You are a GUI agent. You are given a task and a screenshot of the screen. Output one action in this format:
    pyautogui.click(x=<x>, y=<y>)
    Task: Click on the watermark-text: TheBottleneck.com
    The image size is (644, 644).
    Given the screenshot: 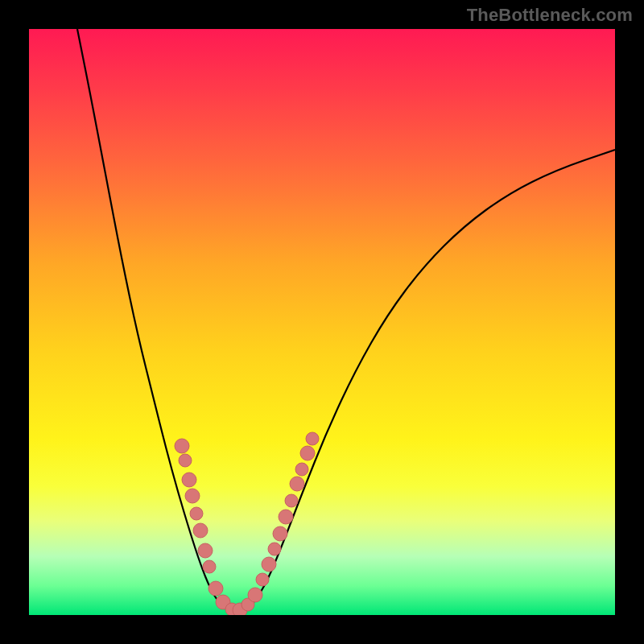 What is the action you would take?
    pyautogui.click(x=550, y=15)
    